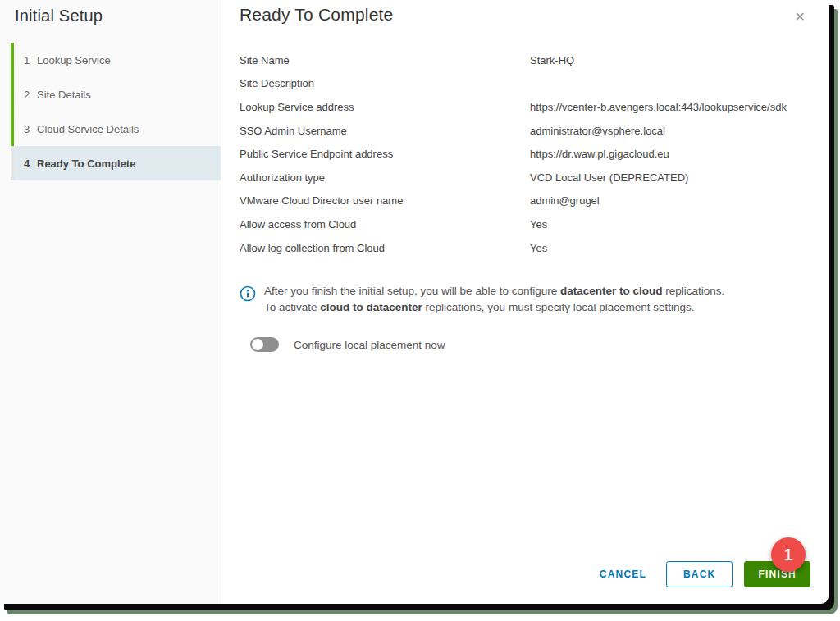  Describe the element at coordinates (385, 154) in the screenshot. I see `field-label: Public Service Endpoint address` at that location.